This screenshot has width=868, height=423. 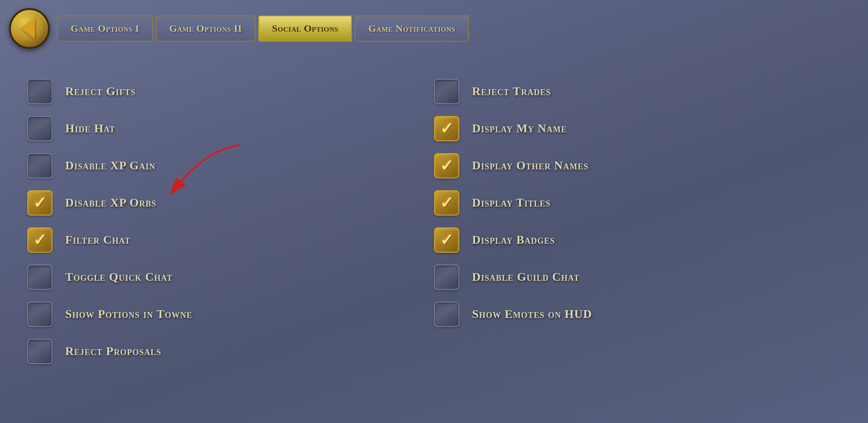 What do you see at coordinates (526, 277) in the screenshot?
I see `label-disable-guild-chat: Disable Guild Chat` at bounding box center [526, 277].